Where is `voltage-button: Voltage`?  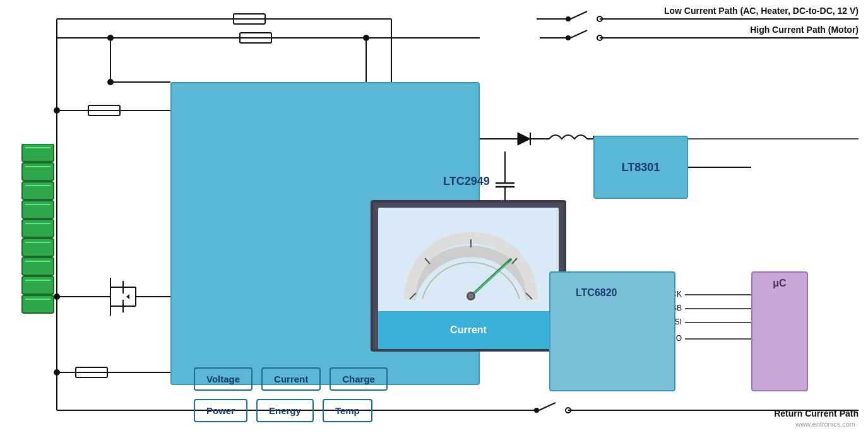 voltage-button: Voltage is located at coordinates (223, 379).